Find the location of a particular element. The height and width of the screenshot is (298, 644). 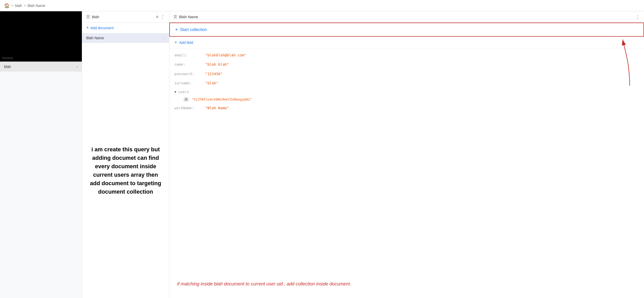

add-document-plus: + is located at coordinates (88, 28).